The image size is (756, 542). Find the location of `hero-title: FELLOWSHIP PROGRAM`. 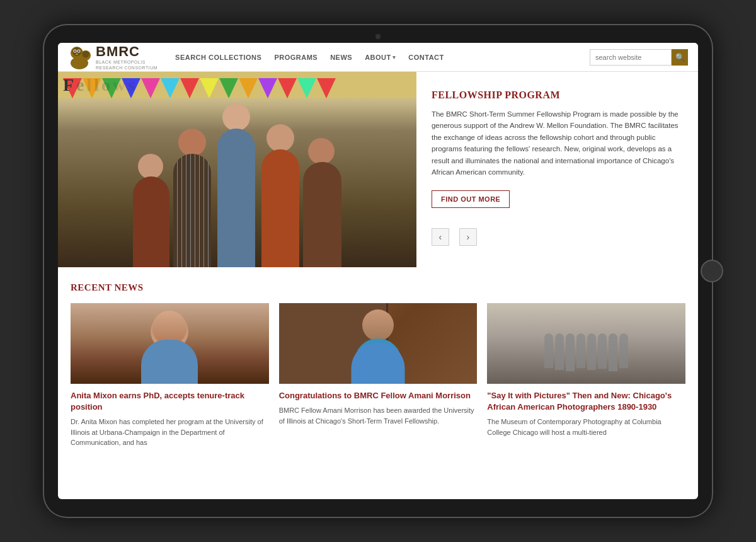

hero-title: FELLOWSHIP PROGRAM is located at coordinates (557, 95).